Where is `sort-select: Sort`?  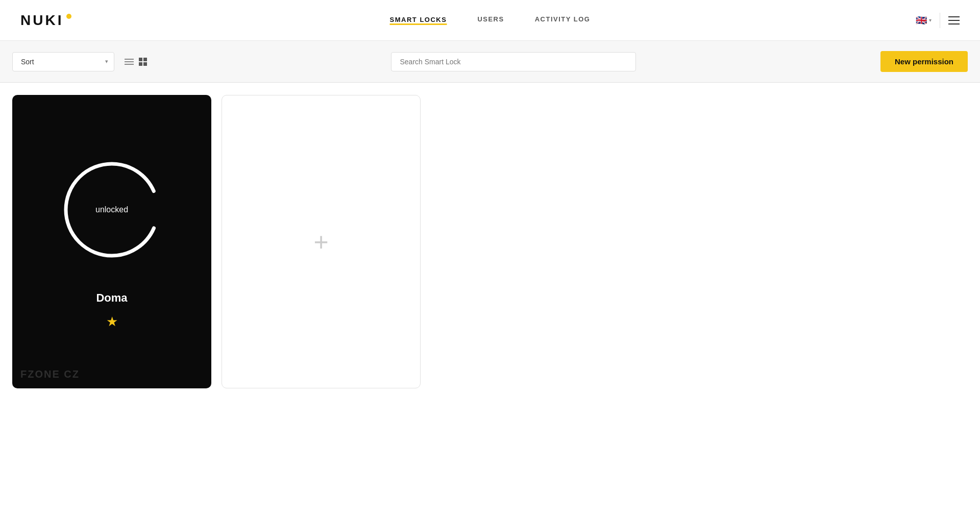 sort-select: Sort is located at coordinates (63, 62).